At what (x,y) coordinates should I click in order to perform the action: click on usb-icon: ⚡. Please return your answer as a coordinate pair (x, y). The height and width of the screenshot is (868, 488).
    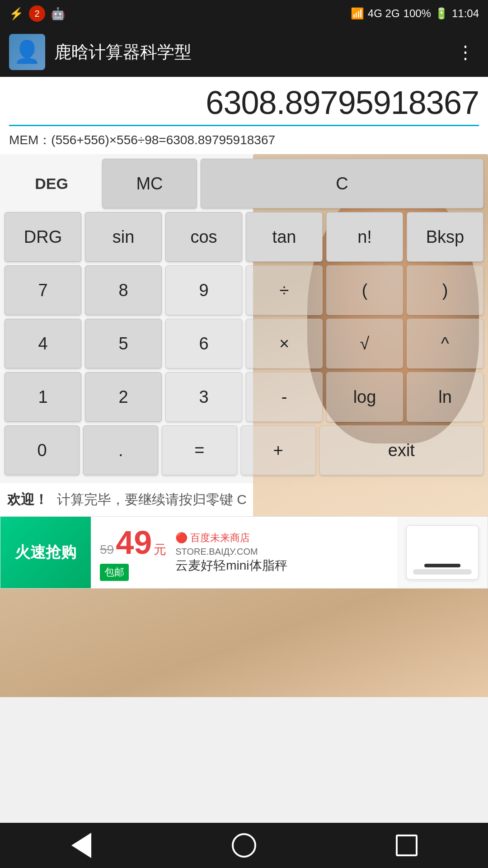
    Looking at the image, I should click on (16, 14).